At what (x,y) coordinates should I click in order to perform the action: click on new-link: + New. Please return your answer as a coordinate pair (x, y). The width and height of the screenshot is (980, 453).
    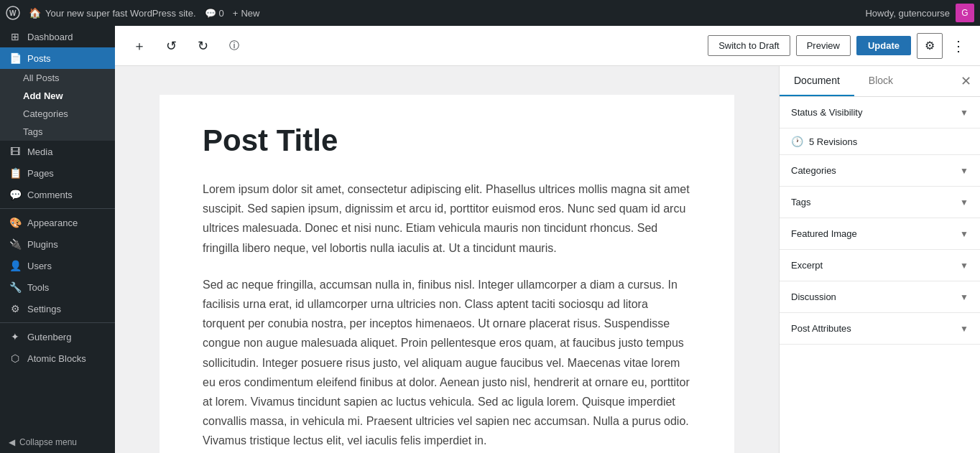
    Looking at the image, I should click on (246, 13).